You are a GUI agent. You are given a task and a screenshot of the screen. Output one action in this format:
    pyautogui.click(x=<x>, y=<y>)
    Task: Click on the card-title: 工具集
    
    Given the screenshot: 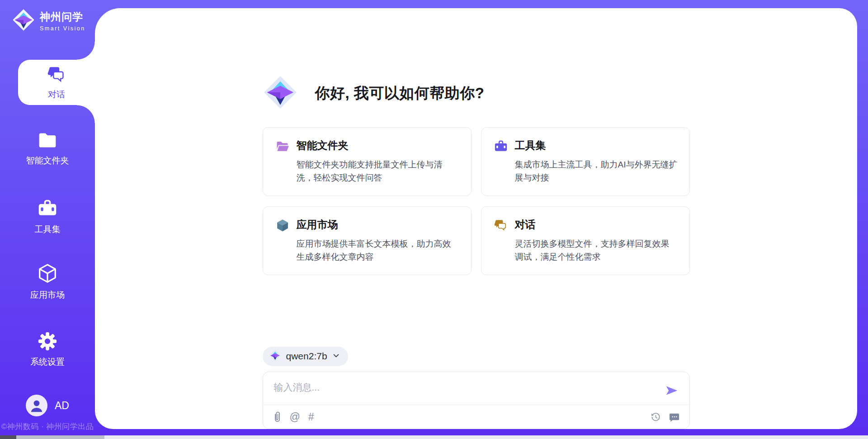 What is the action you would take?
    pyautogui.click(x=596, y=146)
    